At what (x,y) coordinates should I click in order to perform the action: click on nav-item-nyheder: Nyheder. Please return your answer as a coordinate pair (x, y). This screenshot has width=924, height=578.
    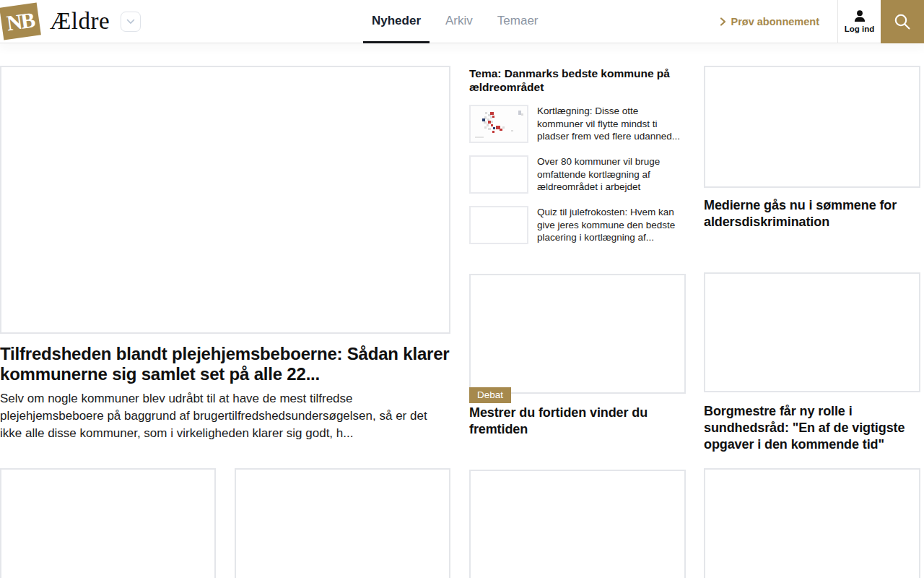
    Looking at the image, I should click on (396, 22).